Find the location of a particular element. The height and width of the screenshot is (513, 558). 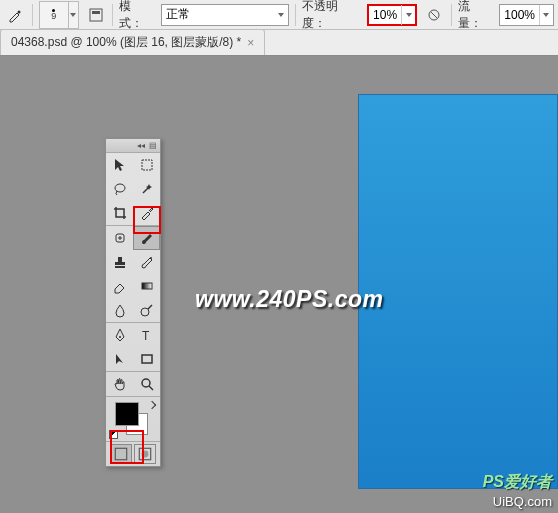

swap-colors-icon is located at coordinates (152, 404).